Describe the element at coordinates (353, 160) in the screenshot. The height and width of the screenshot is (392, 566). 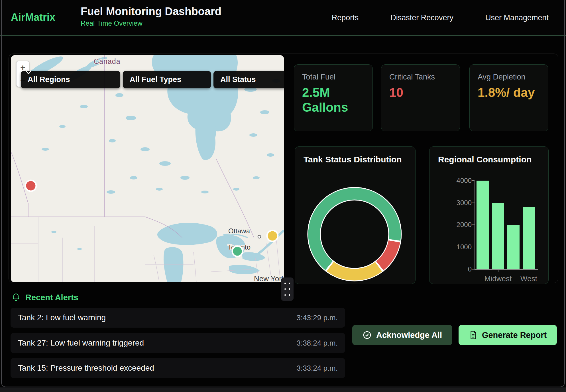
I see `donut-chart-title: Tank Status Distribution` at that location.